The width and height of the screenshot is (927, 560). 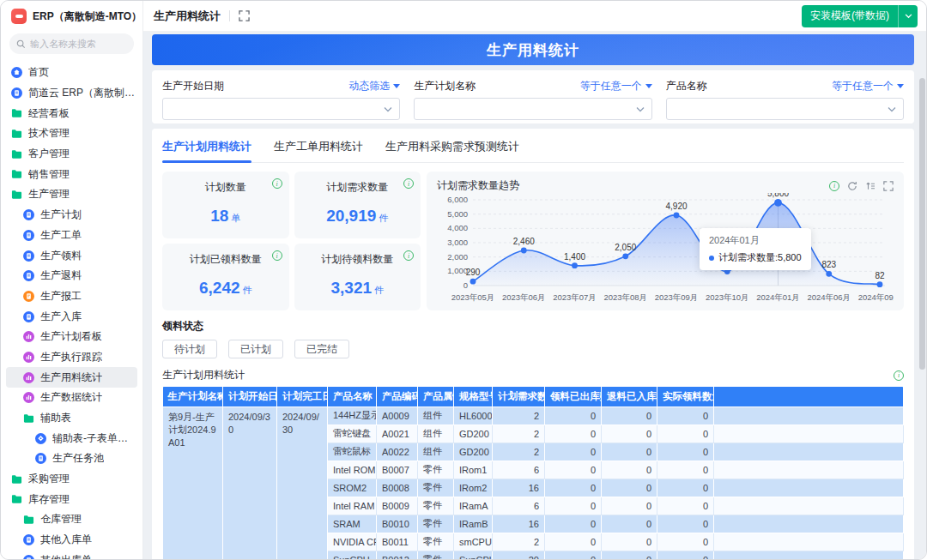 I want to click on table-cell: Intel RAM, so click(x=352, y=506).